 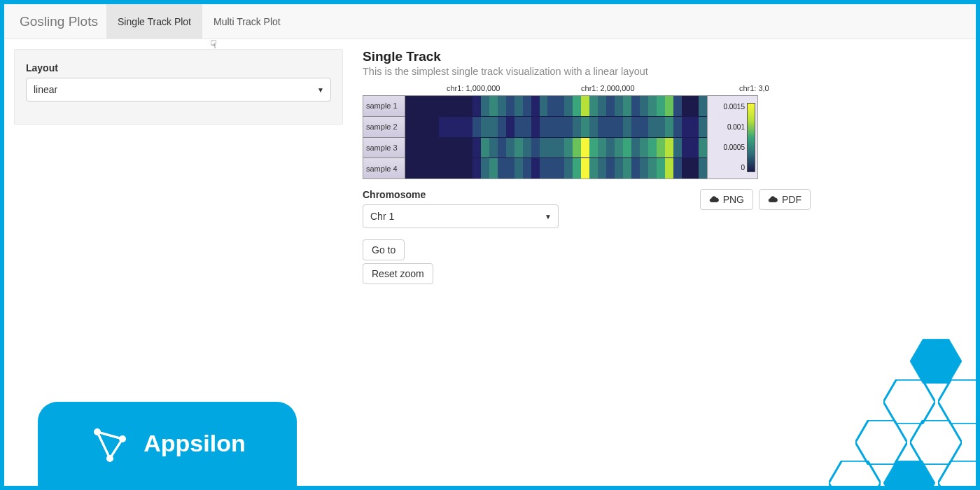 I want to click on x-tick: chr1: 2,000,000, so click(x=608, y=88).